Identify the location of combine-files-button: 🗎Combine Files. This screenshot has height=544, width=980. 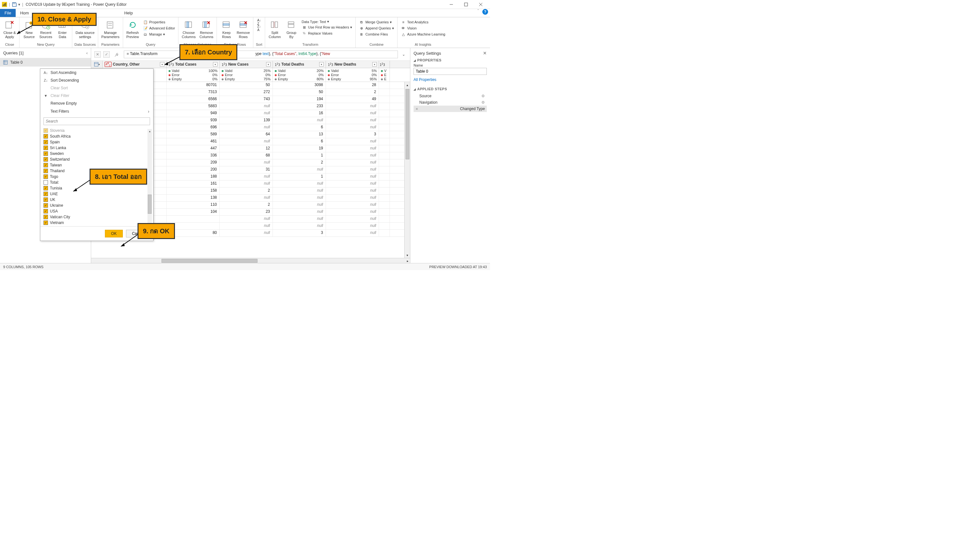
(377, 34).